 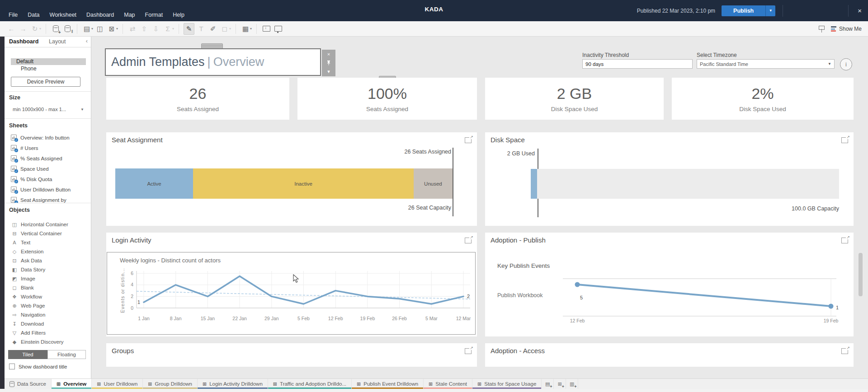 I want to click on object-item-horizontal-container: ◫Horizontal Container, so click(x=48, y=224).